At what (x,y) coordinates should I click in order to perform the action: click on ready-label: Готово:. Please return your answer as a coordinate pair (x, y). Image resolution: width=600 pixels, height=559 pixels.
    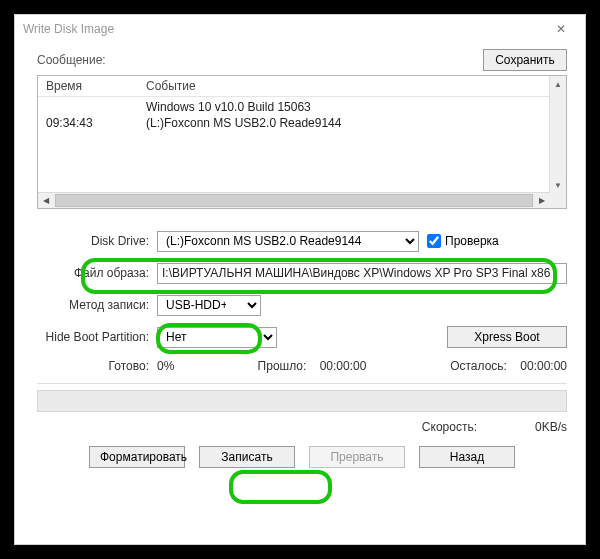
    Looking at the image, I should click on (97, 366).